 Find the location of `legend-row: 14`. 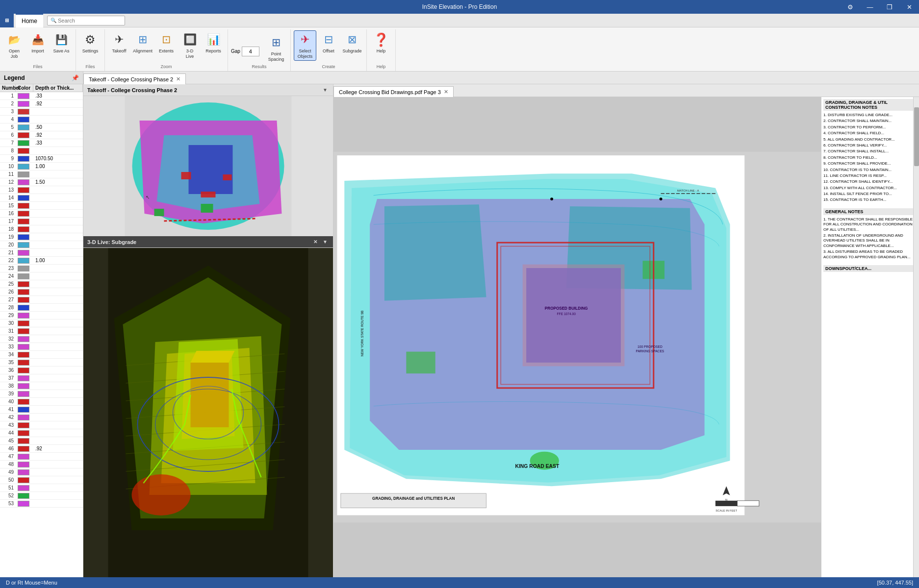

legend-row: 14 is located at coordinates (41, 198).